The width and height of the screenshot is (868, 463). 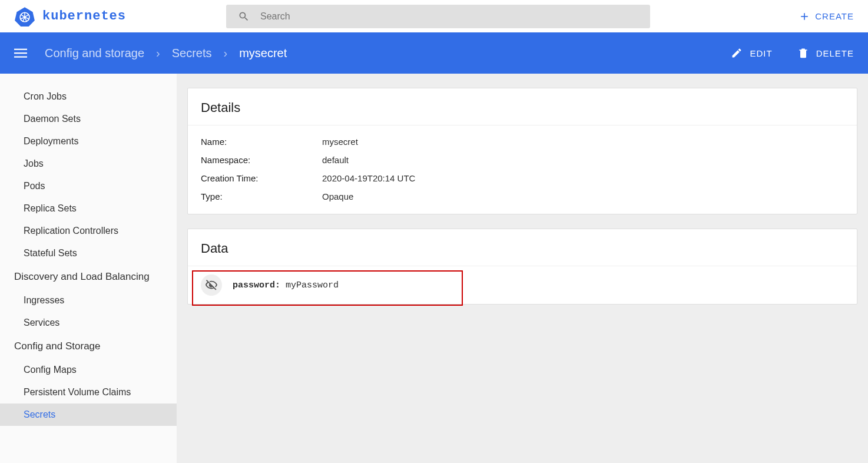 I want to click on menu-icon, so click(x=21, y=53).